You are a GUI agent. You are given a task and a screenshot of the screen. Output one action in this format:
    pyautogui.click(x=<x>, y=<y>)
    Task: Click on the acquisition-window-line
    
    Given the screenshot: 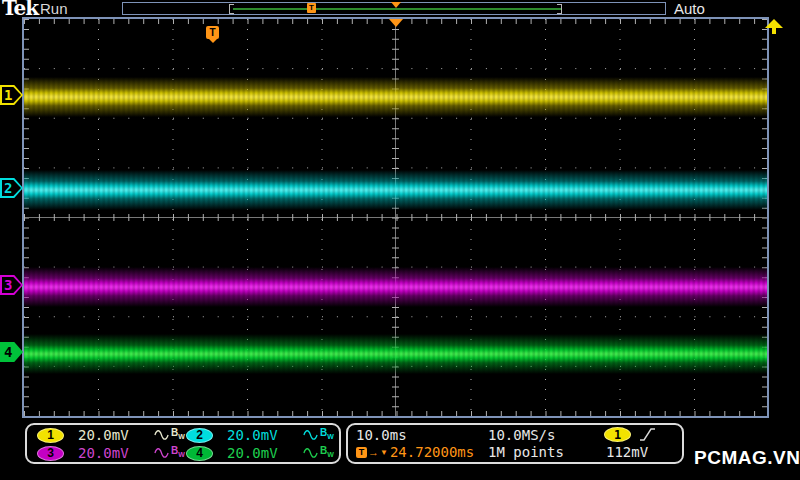 What is the action you would take?
    pyautogui.click(x=397, y=9)
    